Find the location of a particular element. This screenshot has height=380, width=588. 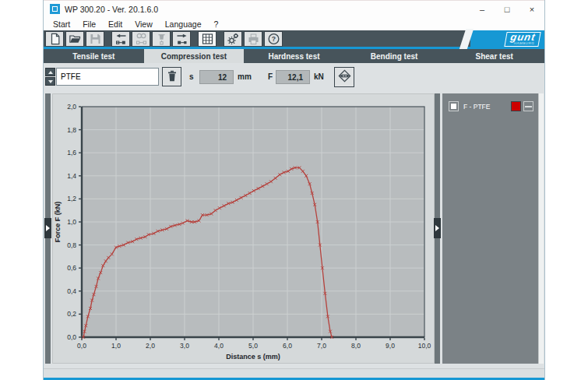

test-tab-bar: Tensile testCompression testHardness tes… is located at coordinates (294, 56).